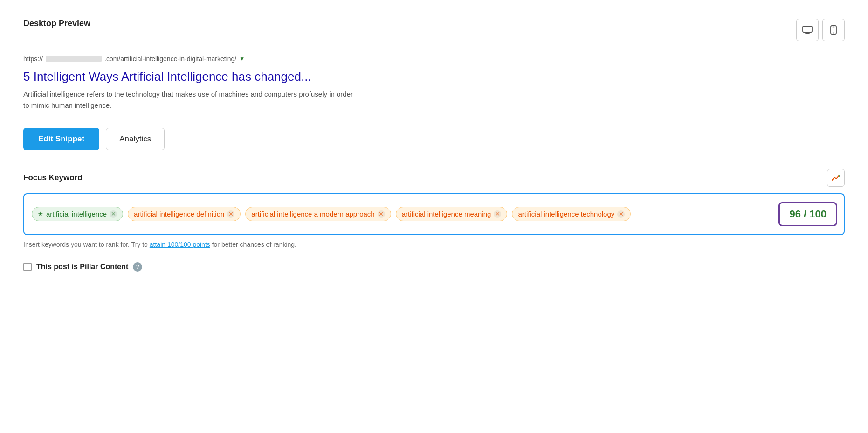  Describe the element at coordinates (381, 214) in the screenshot. I see `keyword-remove-modern-approach: ✕` at that location.